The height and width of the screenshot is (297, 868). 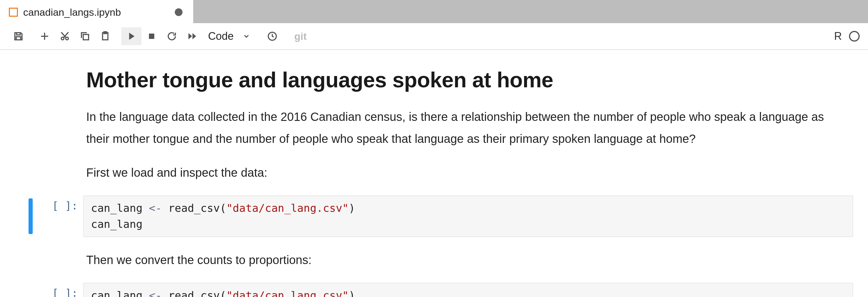 What do you see at coordinates (467, 128) in the screenshot?
I see `markdown-paragraph: In the language data collected in the 20…` at bounding box center [467, 128].